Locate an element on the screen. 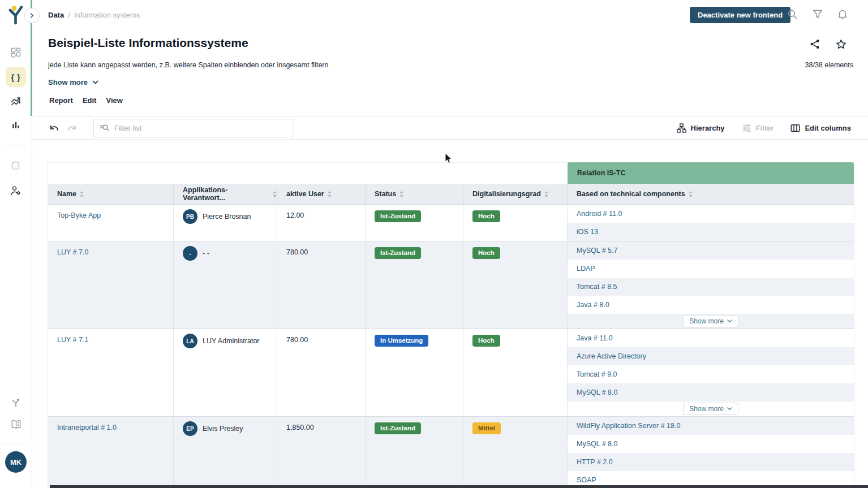 This screenshot has width=868, height=488. column-header-1: Applikations-Verantwort... is located at coordinates (225, 194).